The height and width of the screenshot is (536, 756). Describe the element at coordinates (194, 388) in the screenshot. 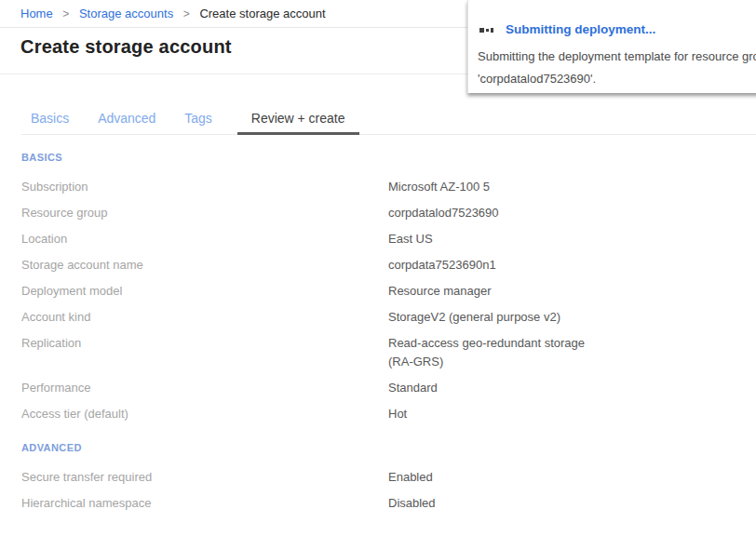

I see `row-label: Performance` at that location.